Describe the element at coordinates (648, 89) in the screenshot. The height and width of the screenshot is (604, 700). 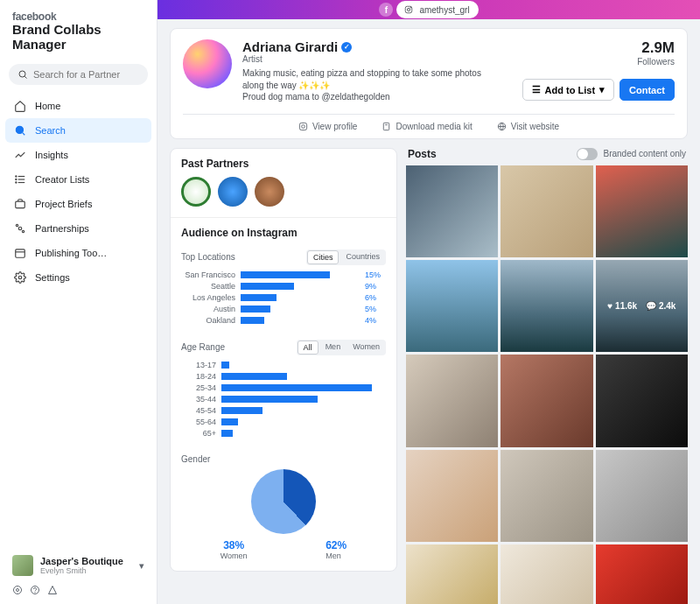
I see `contact-button: Contact` at that location.